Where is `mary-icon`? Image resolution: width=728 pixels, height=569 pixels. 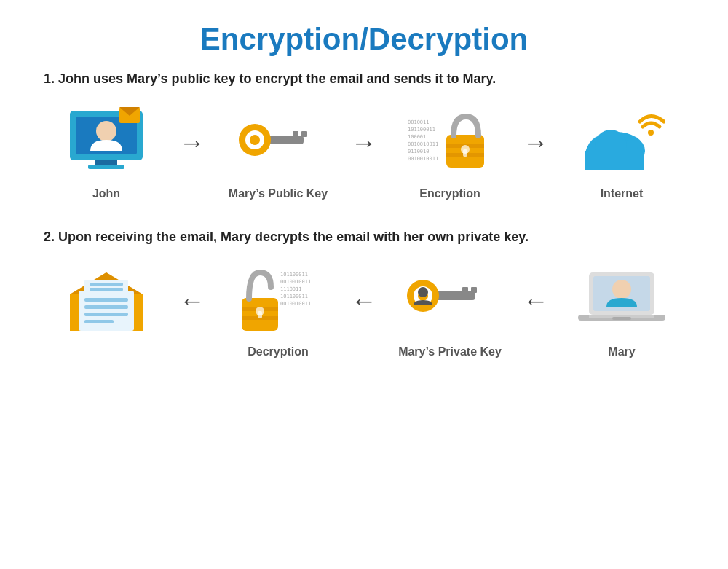 mary-icon is located at coordinates (622, 298).